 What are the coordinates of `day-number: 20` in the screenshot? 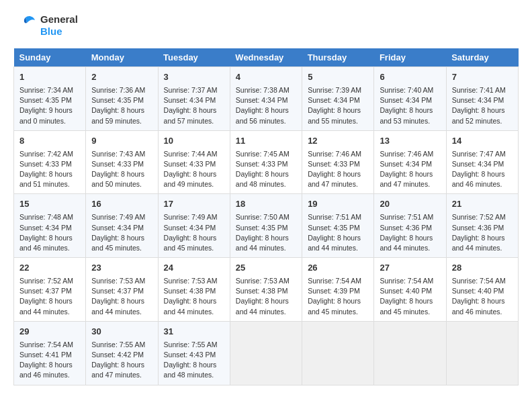 It's located at (410, 204).